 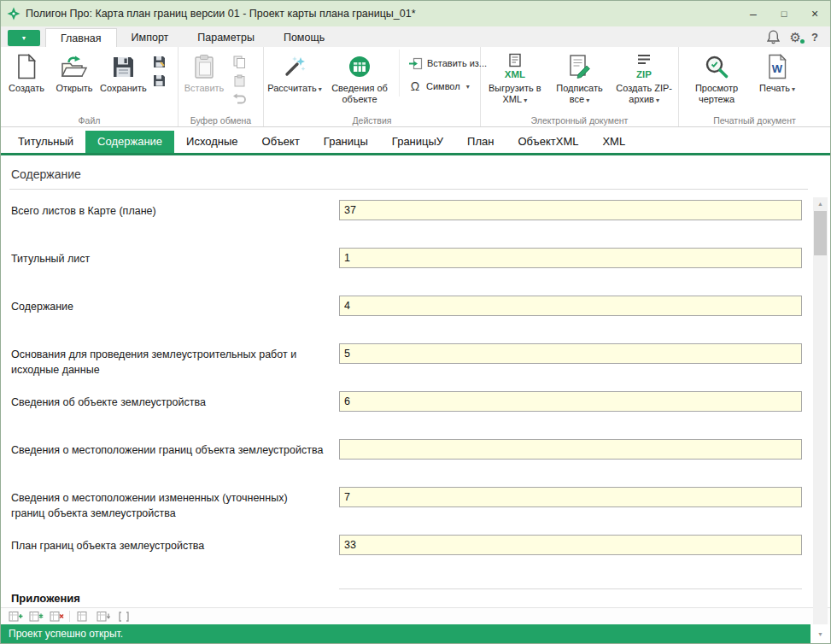 I want to click on ribbon-tab-bar: ▼ Главная Импорт Параметры Помощь ⚙ ?, so click(x=415, y=37).